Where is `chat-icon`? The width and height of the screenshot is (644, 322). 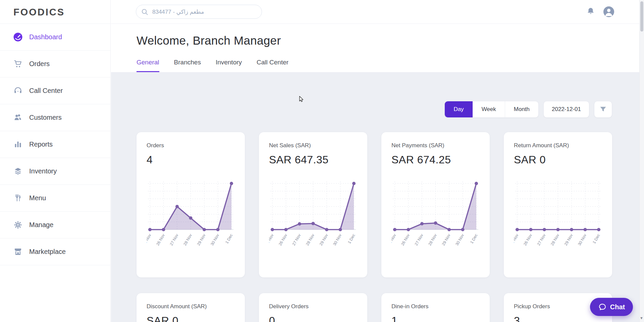 chat-icon is located at coordinates (602, 307).